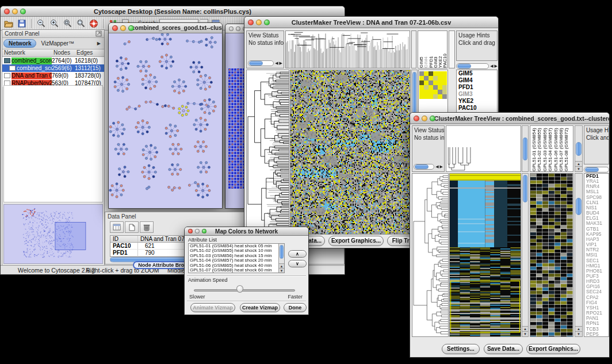 The width and height of the screenshot is (612, 364). What do you see at coordinates (147, 227) in the screenshot?
I see `delete-attribute-trash-icon` at bounding box center [147, 227].